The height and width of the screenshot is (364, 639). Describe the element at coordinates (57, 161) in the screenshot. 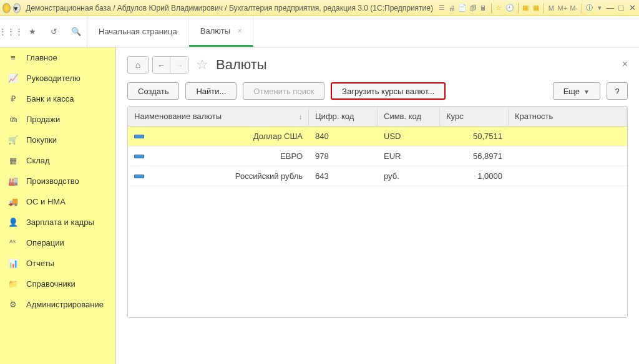

I see `sidebar-item-5: ▦Склад` at that location.